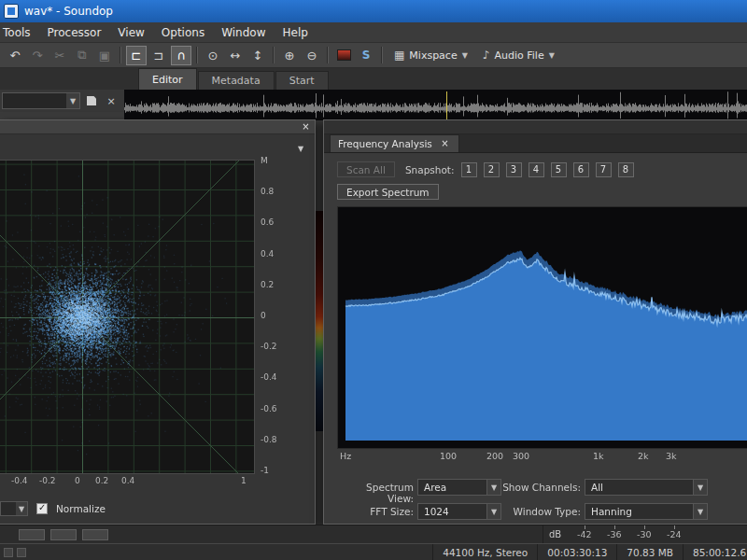 Image resolution: width=747 pixels, height=560 pixels. What do you see at coordinates (62, 101) in the screenshot?
I see `file-selector-bar: ▼ ×` at bounding box center [62, 101].